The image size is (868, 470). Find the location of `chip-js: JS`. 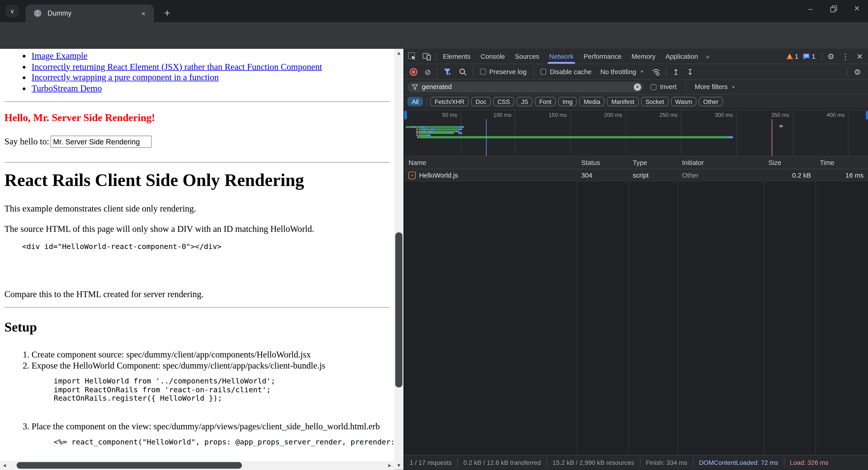

chip-js: JS is located at coordinates (524, 102).